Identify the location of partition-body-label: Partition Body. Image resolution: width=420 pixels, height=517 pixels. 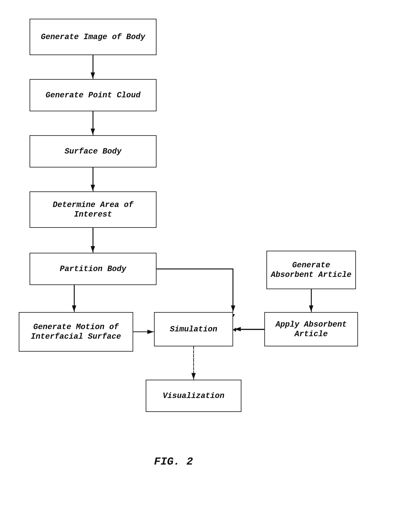
(93, 269).